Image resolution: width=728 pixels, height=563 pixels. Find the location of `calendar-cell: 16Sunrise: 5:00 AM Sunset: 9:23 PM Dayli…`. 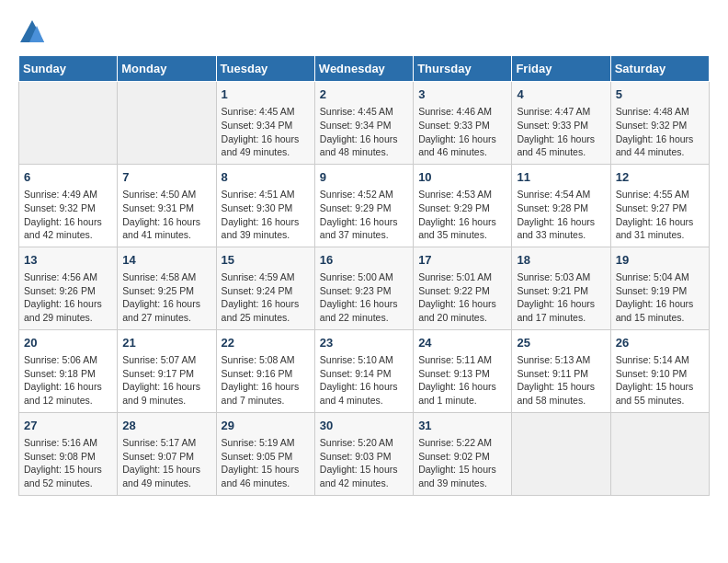

calendar-cell: 16Sunrise: 5:00 AM Sunset: 9:23 PM Dayli… is located at coordinates (364, 288).